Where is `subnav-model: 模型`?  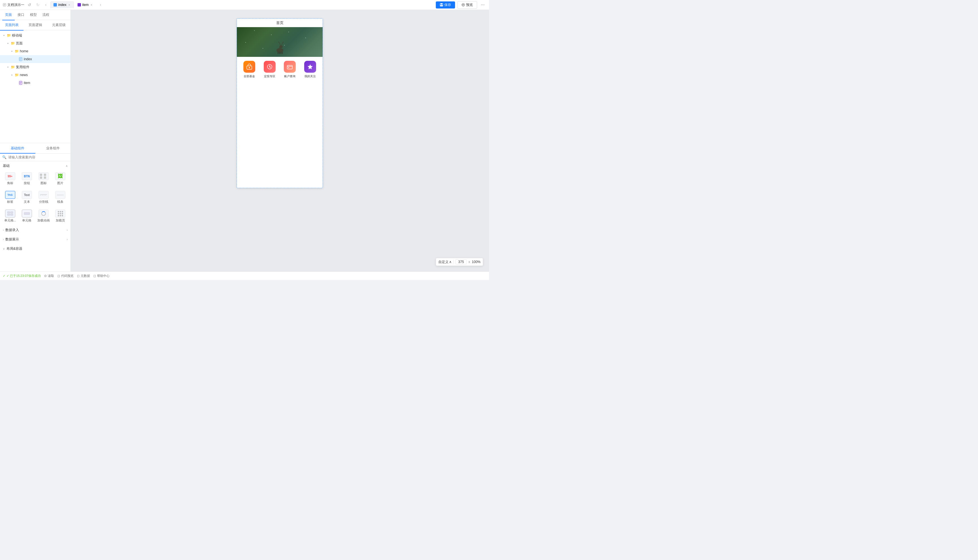 subnav-model: 模型 is located at coordinates (33, 15).